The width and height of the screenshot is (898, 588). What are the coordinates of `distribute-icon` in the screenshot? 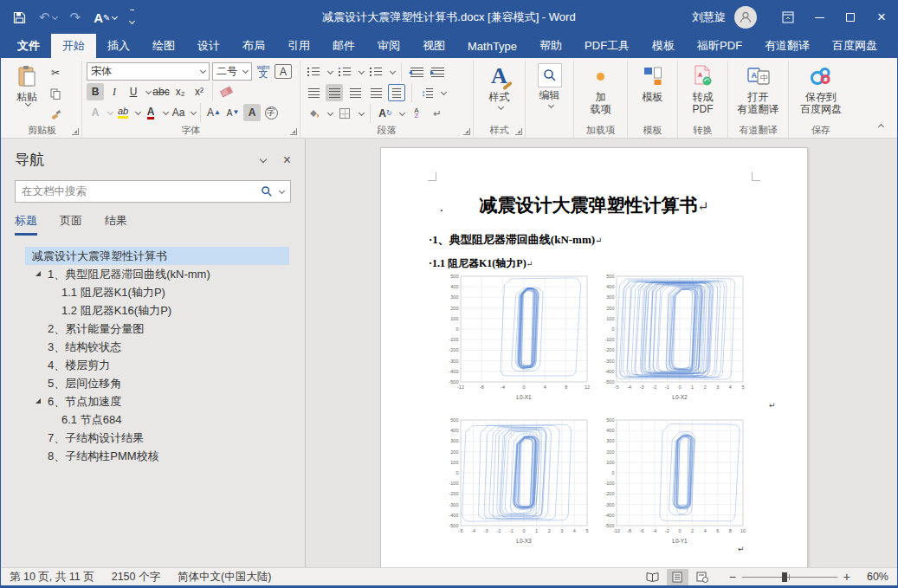 It's located at (397, 93).